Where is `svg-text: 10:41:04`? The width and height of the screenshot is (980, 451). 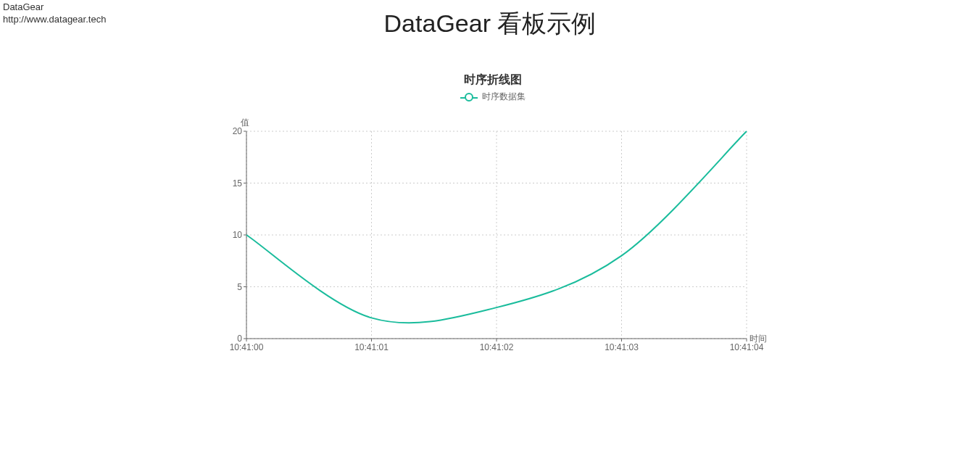 svg-text: 10:41:04 is located at coordinates (747, 347).